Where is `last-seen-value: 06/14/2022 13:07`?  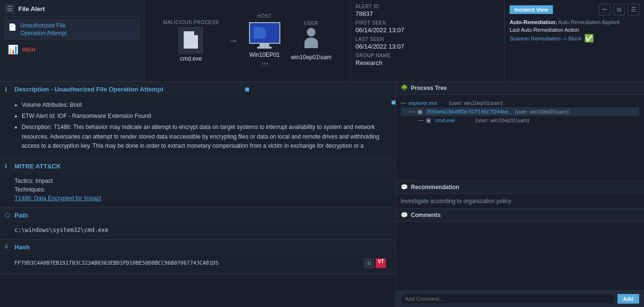
last-seen-value: 06/14/2022 13:07 is located at coordinates (428, 46).